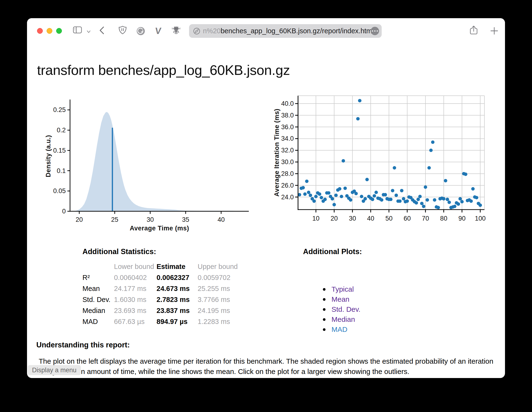 The height and width of the screenshot is (412, 532). Describe the element at coordinates (287, 162) in the screenshot. I see `svg-text: 30.0` at that location.